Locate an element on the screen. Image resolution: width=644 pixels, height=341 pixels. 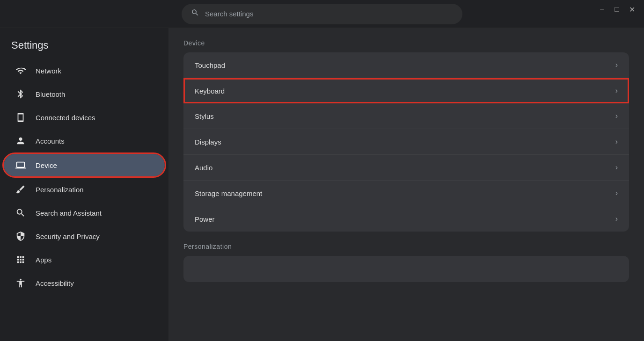
close-button: ✕ is located at coordinates (632, 9).